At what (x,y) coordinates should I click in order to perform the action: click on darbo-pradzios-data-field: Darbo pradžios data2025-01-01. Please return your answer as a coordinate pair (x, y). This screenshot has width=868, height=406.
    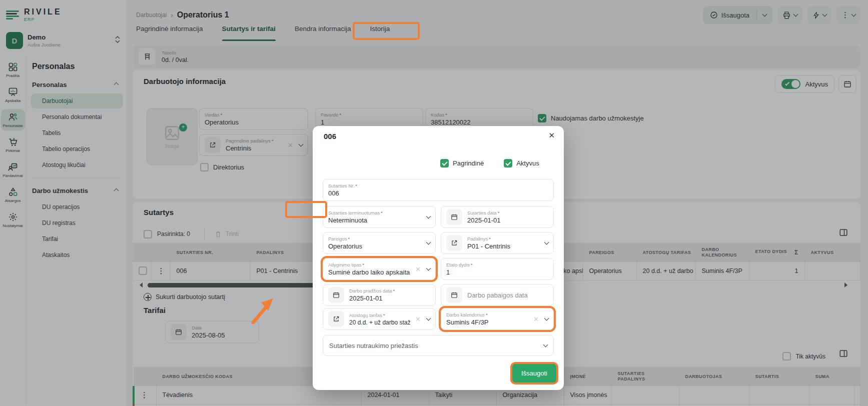
    Looking at the image, I should click on (379, 295).